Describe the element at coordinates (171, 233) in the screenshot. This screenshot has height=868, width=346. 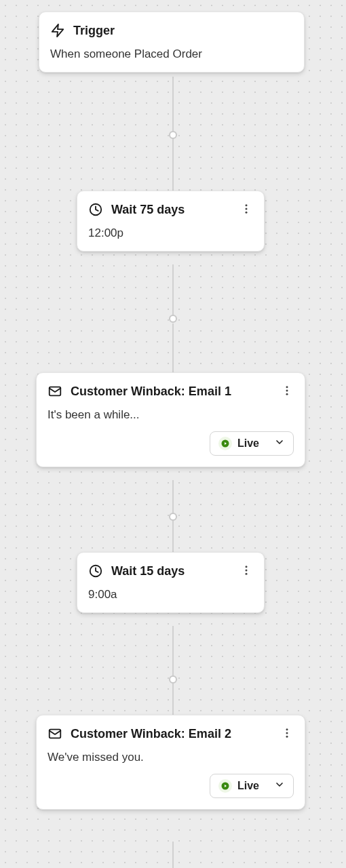
I see `wait-time: 12:00p` at that location.